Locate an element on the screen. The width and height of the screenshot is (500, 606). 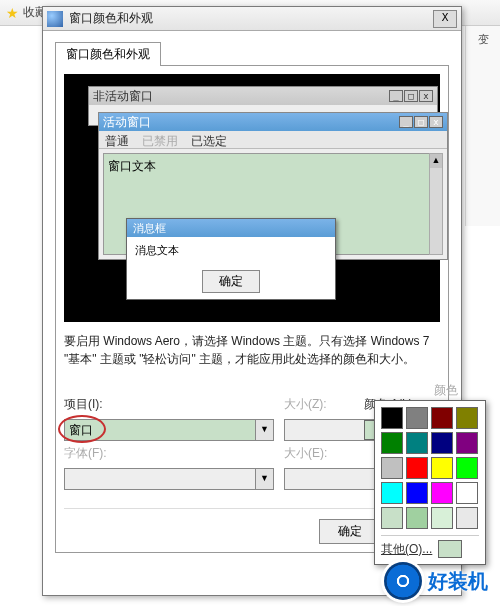
size-field: ▼ ▲ ▼ is located at coordinates (319, 430).